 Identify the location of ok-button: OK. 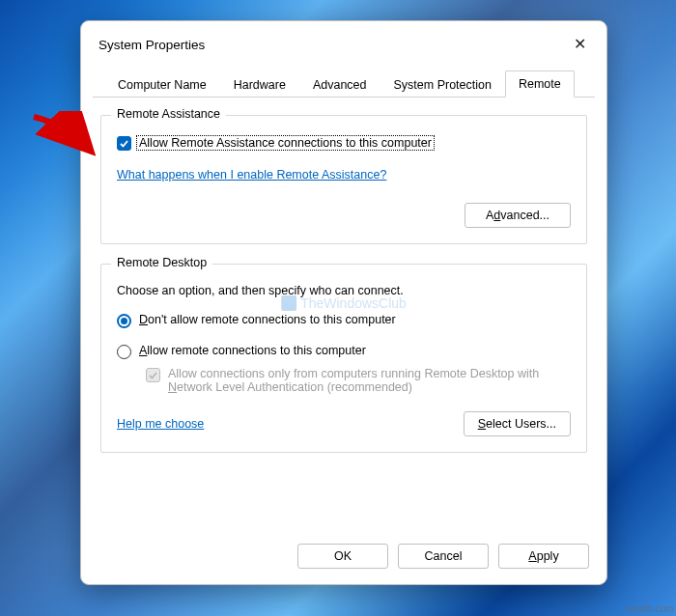
(343, 556).